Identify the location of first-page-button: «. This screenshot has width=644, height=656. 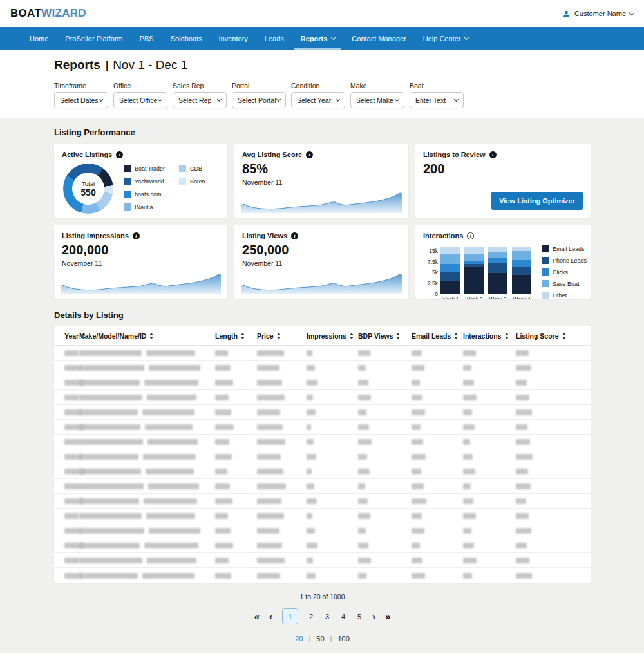
(257, 617).